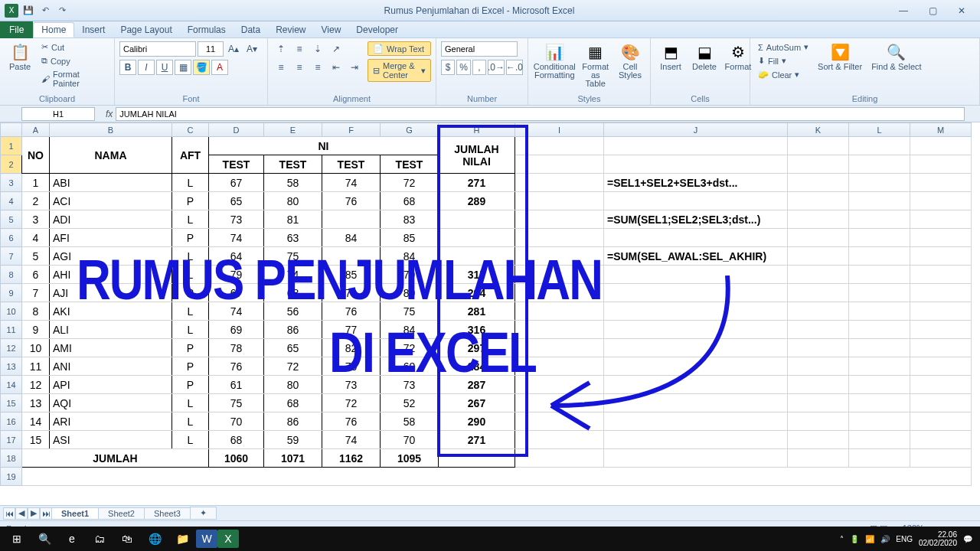  What do you see at coordinates (560, 130) in the screenshot?
I see `col-header: I` at bounding box center [560, 130].